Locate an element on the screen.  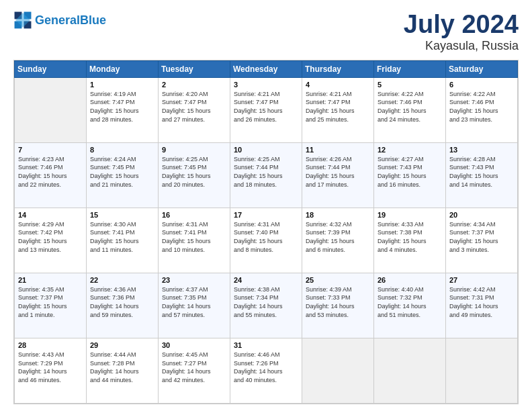
day-number: 23 is located at coordinates (194, 280).